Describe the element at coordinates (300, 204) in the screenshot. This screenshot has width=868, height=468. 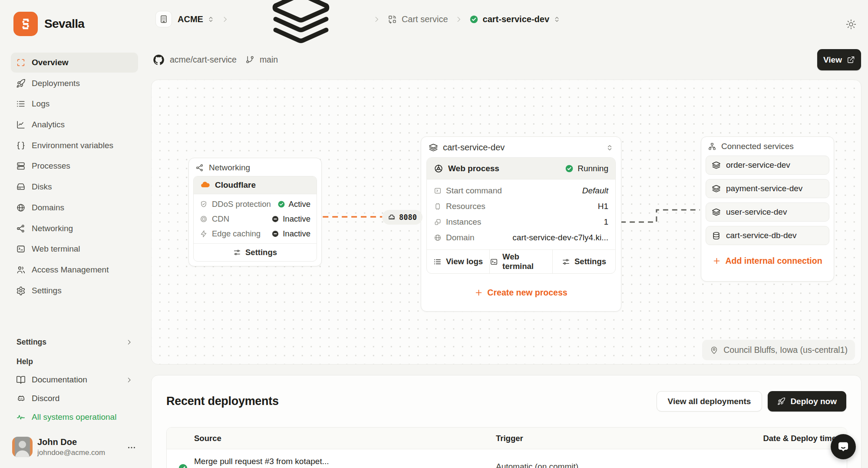
I see `status-badge: Active` at that location.